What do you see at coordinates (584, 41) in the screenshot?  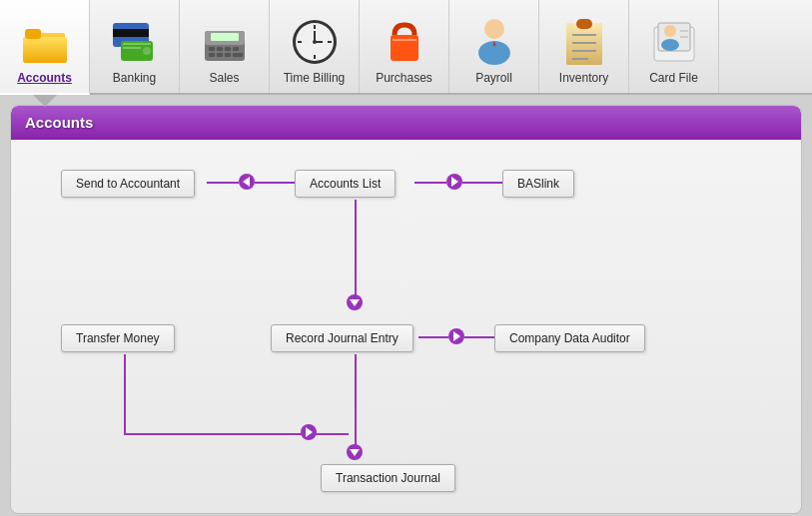 I see `inventory-icon` at bounding box center [584, 41].